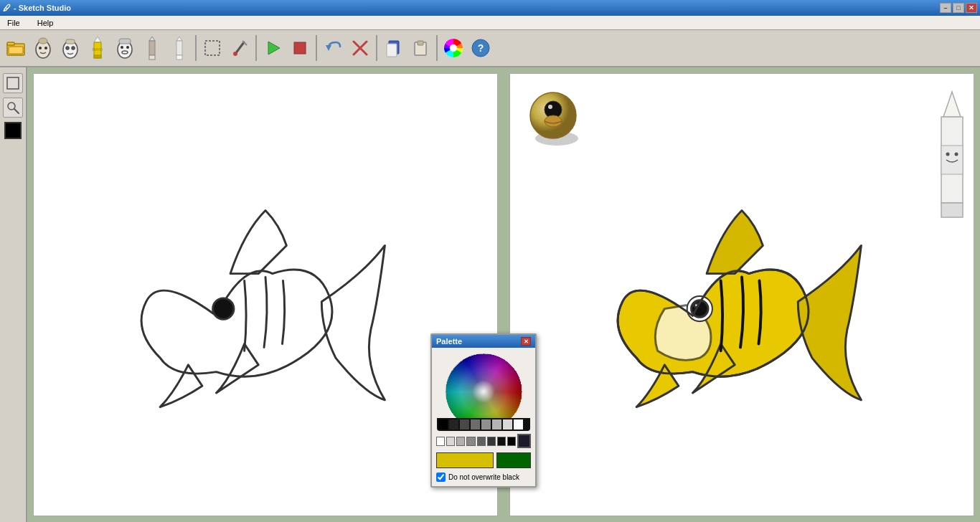 The height and width of the screenshot is (522, 980). What do you see at coordinates (484, 392) in the screenshot?
I see `color-wheel-canvas` at bounding box center [484, 392].